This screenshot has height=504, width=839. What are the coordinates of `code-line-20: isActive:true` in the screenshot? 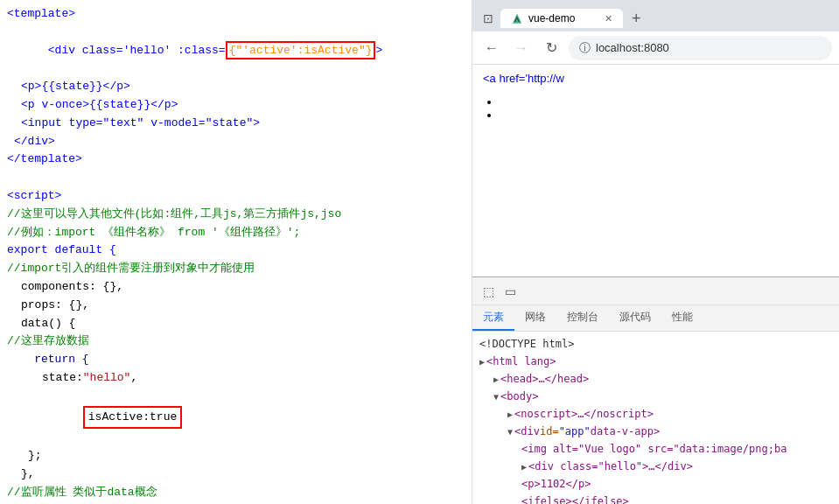 It's located at (236, 417).